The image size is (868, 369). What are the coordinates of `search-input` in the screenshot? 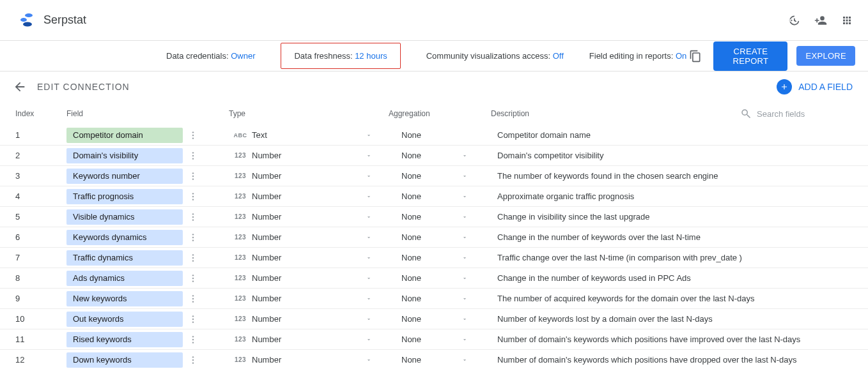 It's located at (798, 114).